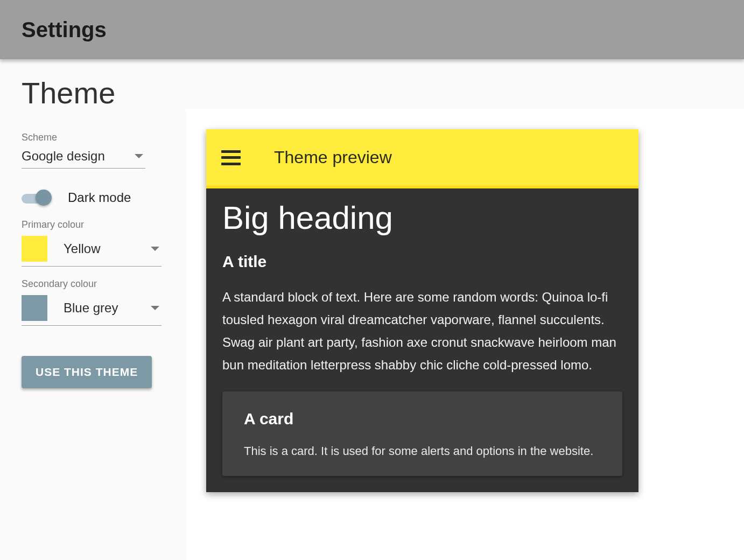 The width and height of the screenshot is (744, 560). Describe the element at coordinates (93, 302) in the screenshot. I see `secondary-colour-field: Secondary colour Blue grey` at that location.